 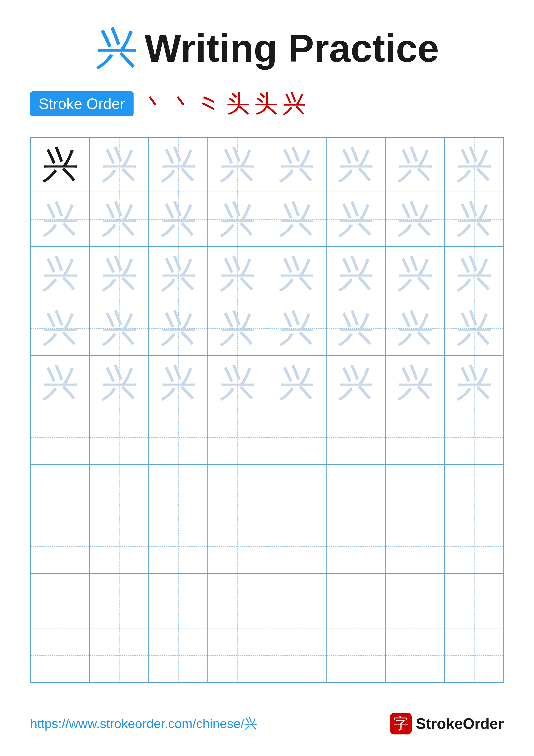 What do you see at coordinates (60, 165) in the screenshot?
I see `char-dark: 兴` at bounding box center [60, 165].